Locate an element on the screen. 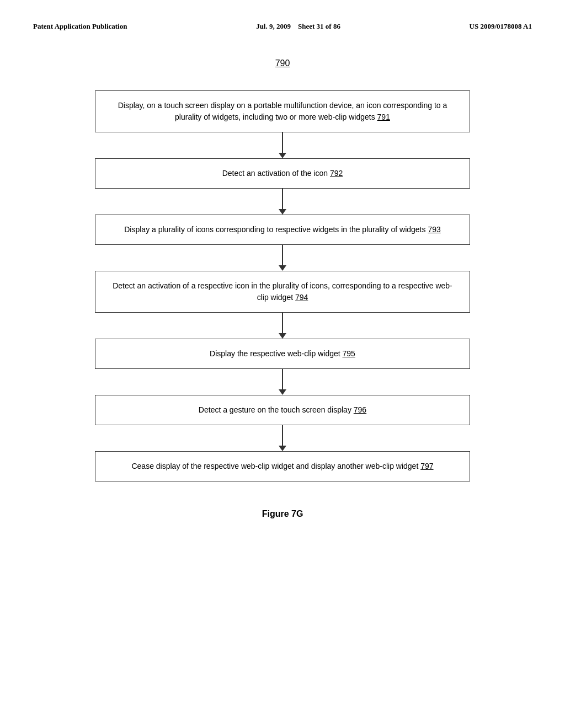 This screenshot has width=565, height=728. box6-text: Detect a gesture on the touch screen dis… is located at coordinates (282, 410).